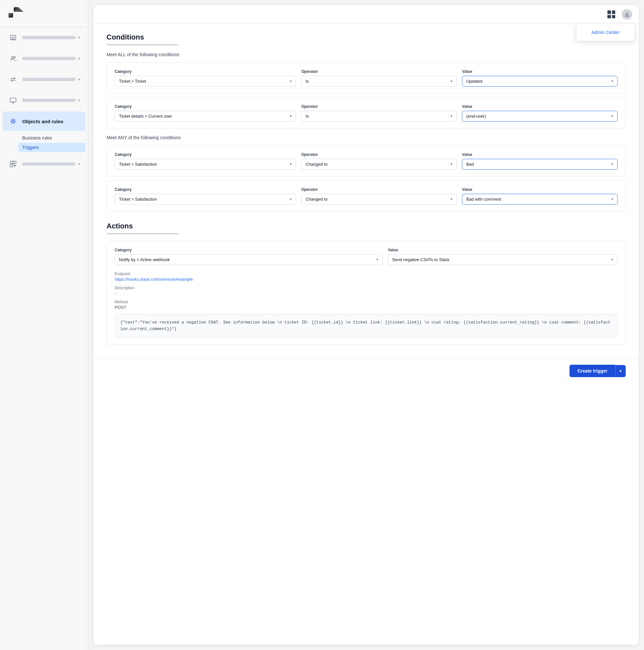  What do you see at coordinates (52, 147) in the screenshot?
I see `sidebar-item-triggers: Triggers` at bounding box center [52, 147].